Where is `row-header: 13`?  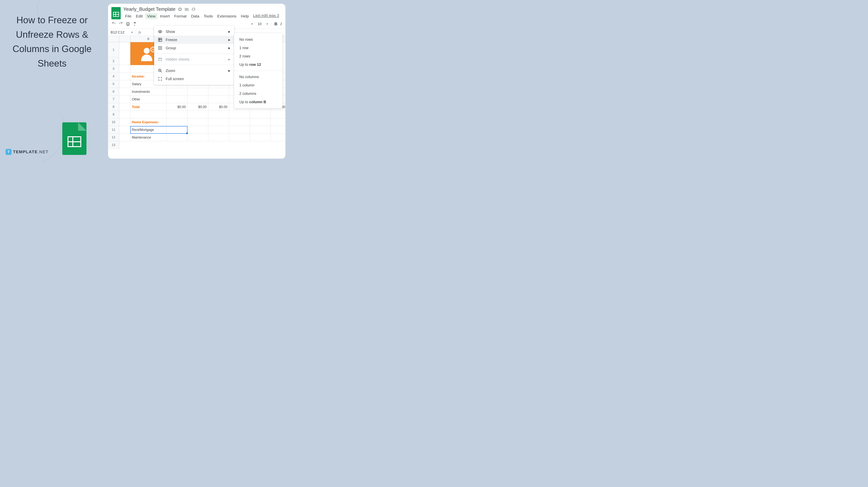 row-header: 13 is located at coordinates (114, 145).